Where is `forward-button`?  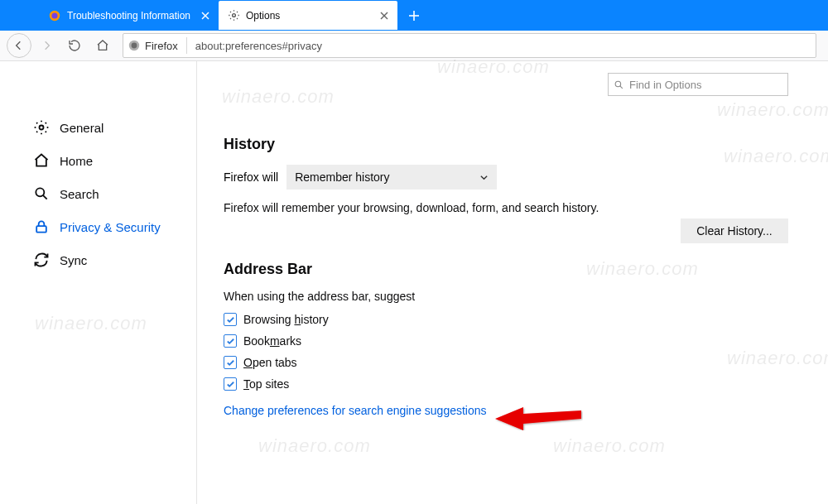
forward-button is located at coordinates (46, 46).